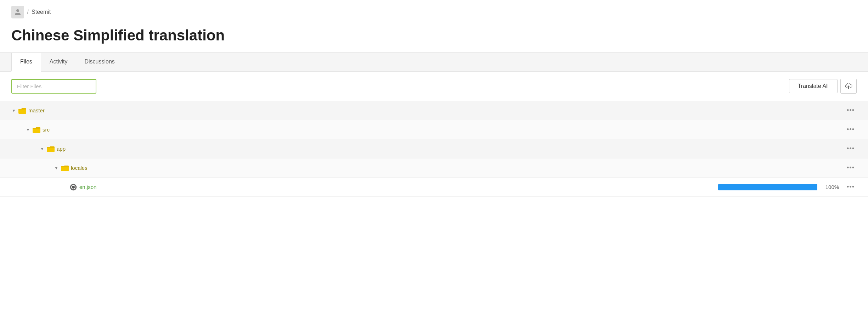 This screenshot has height=324, width=868. Describe the element at coordinates (849, 86) in the screenshot. I see `cloud-upload-icon` at that location.